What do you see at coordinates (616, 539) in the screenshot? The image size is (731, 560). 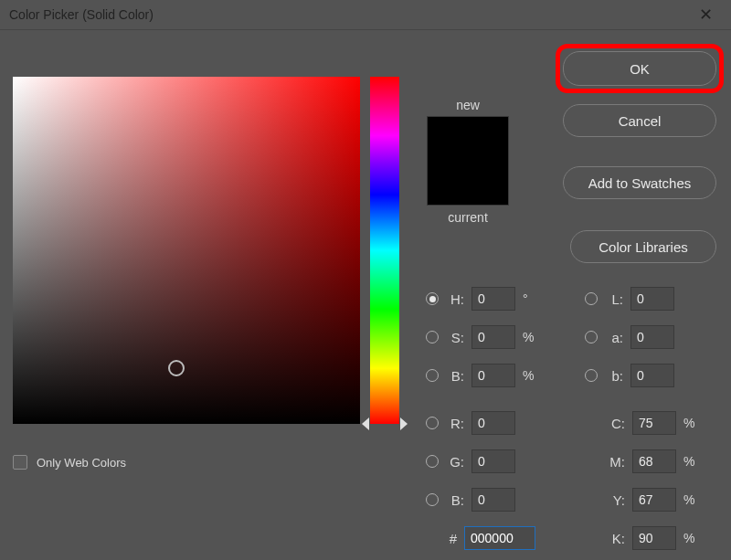 I see `k-label: K:` at bounding box center [616, 539].